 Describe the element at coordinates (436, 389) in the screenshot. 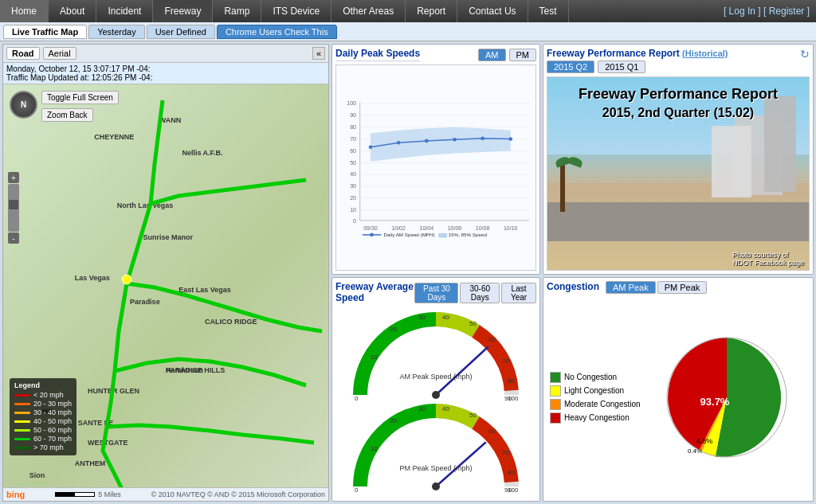

I see `avg-speed-panel: Freeway Average Speed Past 30 Days 30-60…` at that location.